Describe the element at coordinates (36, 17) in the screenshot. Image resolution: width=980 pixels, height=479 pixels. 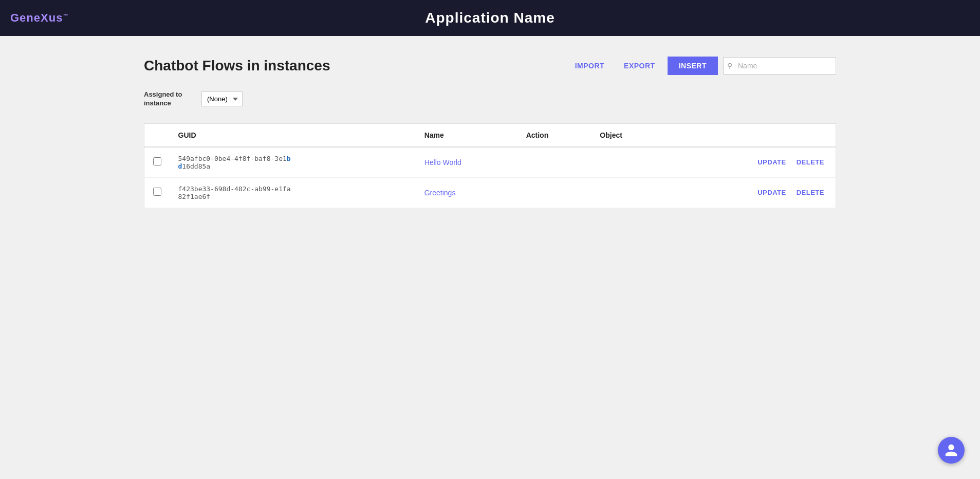
I see `logo-text: GeneXus` at that location.